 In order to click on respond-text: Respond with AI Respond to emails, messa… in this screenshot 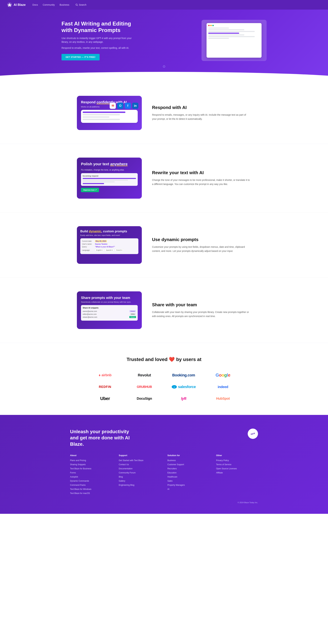, I will do `click(202, 113)`.